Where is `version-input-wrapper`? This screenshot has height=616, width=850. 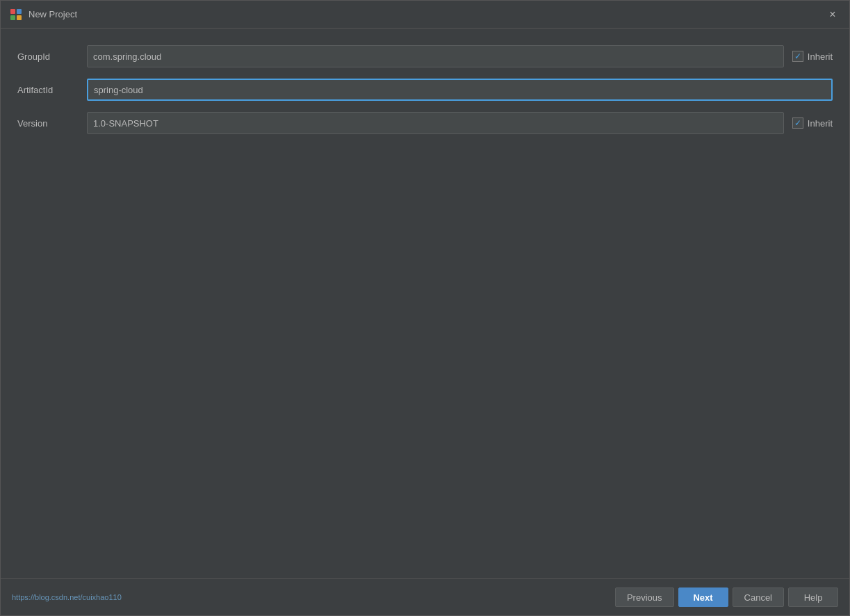 version-input-wrapper is located at coordinates (435, 123).